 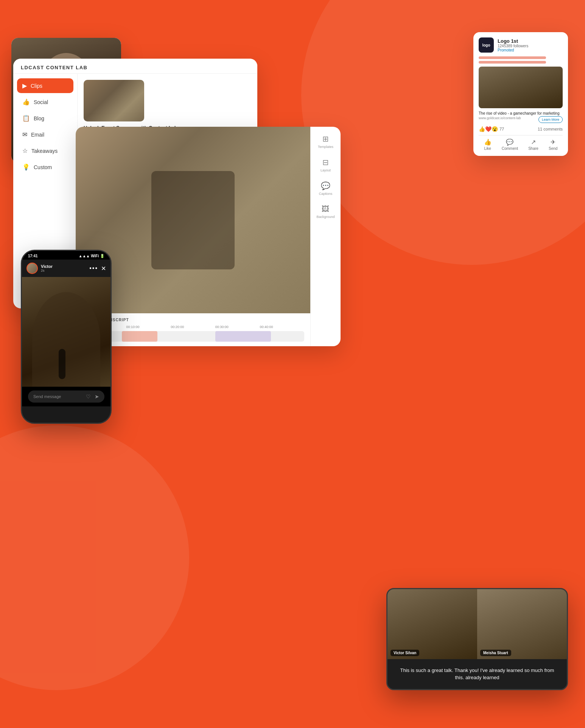 I want to click on mobile-bottom-bar: Send message ♡ ➤, so click(x=66, y=397).